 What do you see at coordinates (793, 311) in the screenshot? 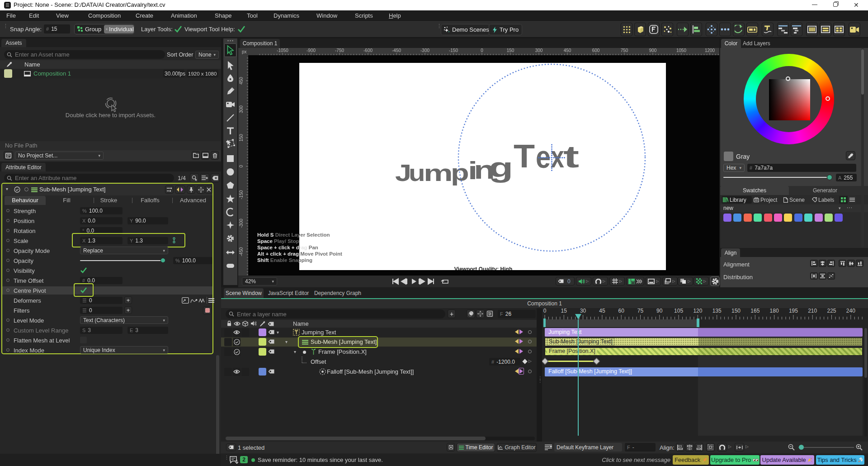
I see `svg-text: 195` at bounding box center [793, 311].